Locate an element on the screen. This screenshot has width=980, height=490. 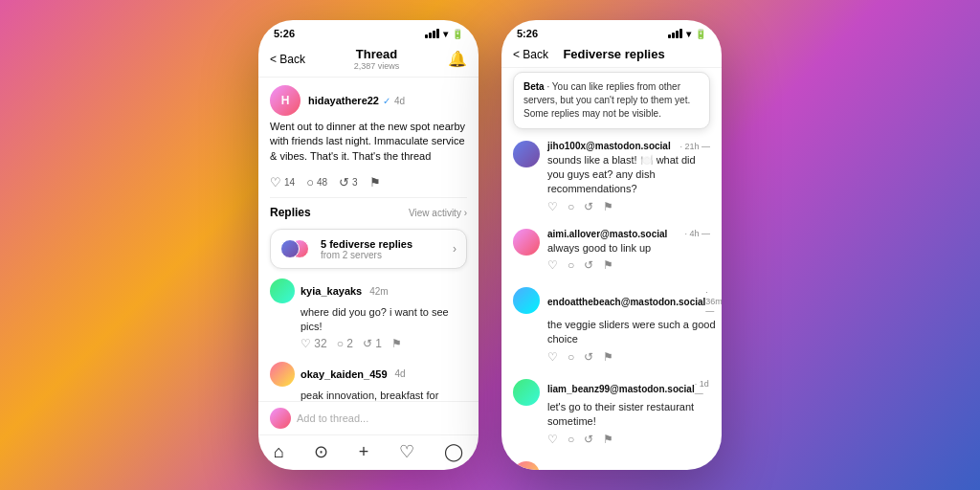
fedi-repost-4: ↺ is located at coordinates (589, 439).